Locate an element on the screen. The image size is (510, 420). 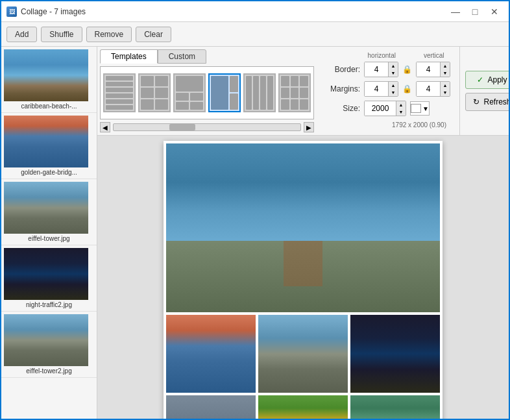
list-item: golden-gate-bridg... is located at coordinates (49, 146).